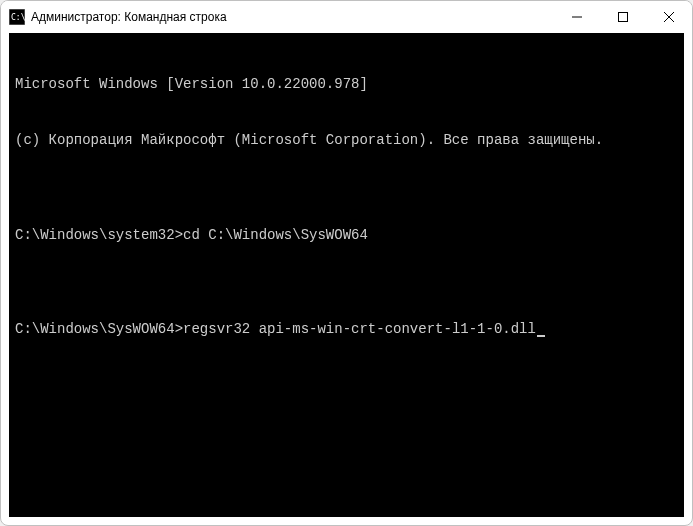  Describe the element at coordinates (623, 17) in the screenshot. I see `maximize-icon` at that location.